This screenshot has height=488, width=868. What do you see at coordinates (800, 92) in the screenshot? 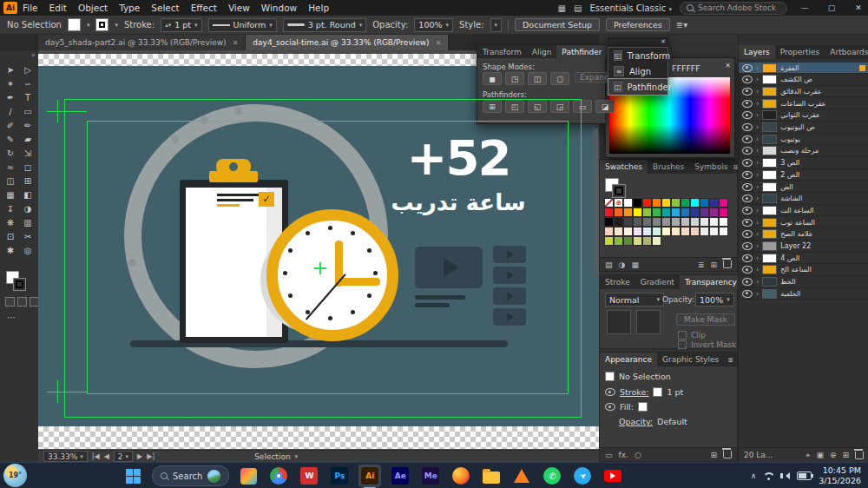
I see `layer-name: عقرب الدقائق` at bounding box center [800, 92].